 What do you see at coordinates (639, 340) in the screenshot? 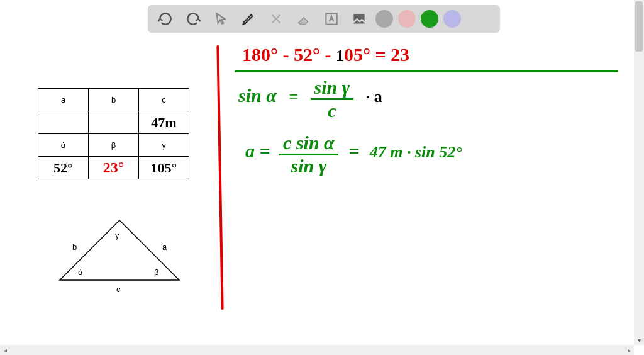
I see `scroll-down-icon: ▾` at bounding box center [639, 340].